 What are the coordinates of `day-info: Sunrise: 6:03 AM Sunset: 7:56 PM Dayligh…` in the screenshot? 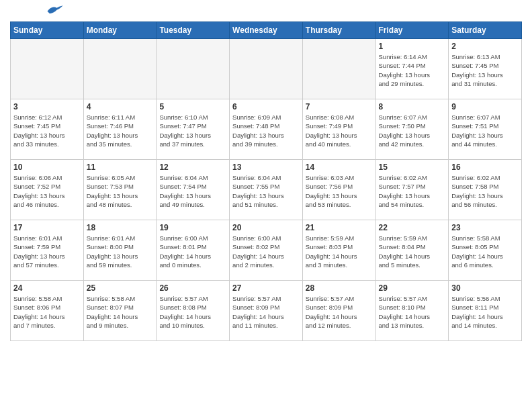 It's located at (339, 191).